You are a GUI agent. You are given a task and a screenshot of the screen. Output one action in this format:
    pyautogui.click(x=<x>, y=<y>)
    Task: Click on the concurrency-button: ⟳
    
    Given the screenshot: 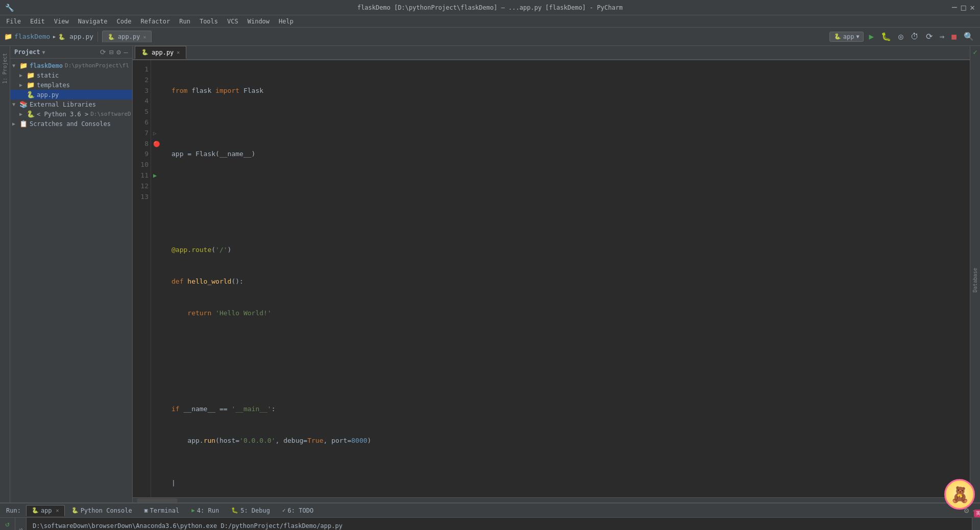 What is the action you would take?
    pyautogui.click(x=929, y=37)
    